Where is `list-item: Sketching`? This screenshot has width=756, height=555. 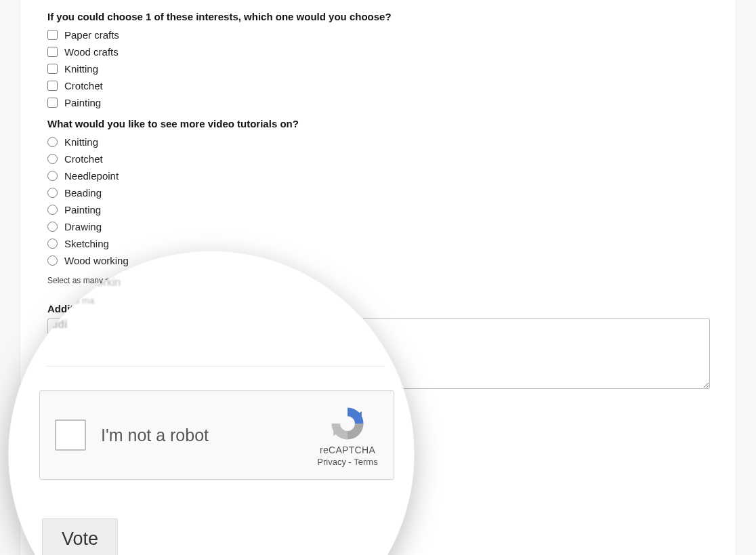 list-item: Sketching is located at coordinates (378, 244).